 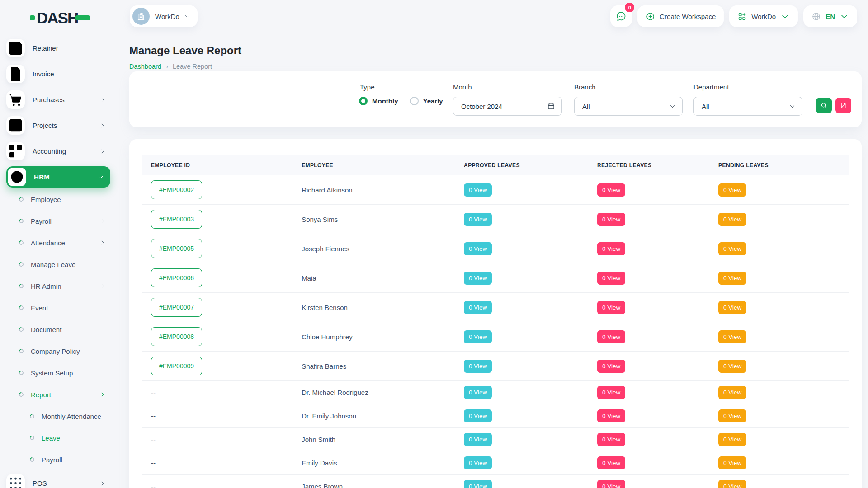 I want to click on employee-id-badge: #EMP00005, so click(x=176, y=249).